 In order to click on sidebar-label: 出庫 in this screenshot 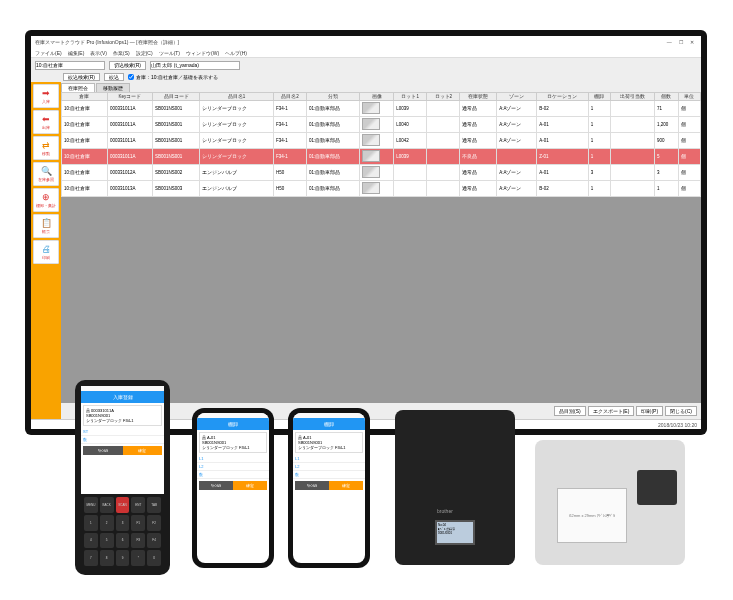, I will do `click(46, 128)`.